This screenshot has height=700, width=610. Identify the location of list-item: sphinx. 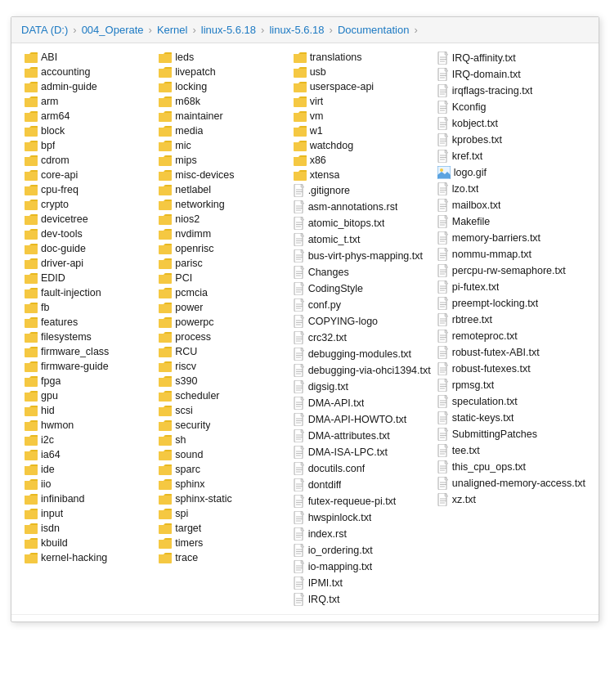
(222, 484).